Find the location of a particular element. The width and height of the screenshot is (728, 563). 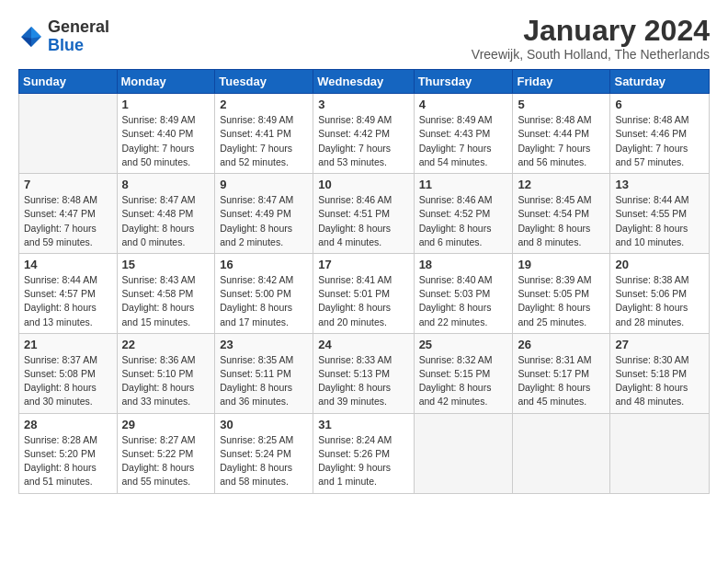

day-info: Sunrise: 8:27 AMSunset: 5:22 PMDaylight:… is located at coordinates (166, 462).